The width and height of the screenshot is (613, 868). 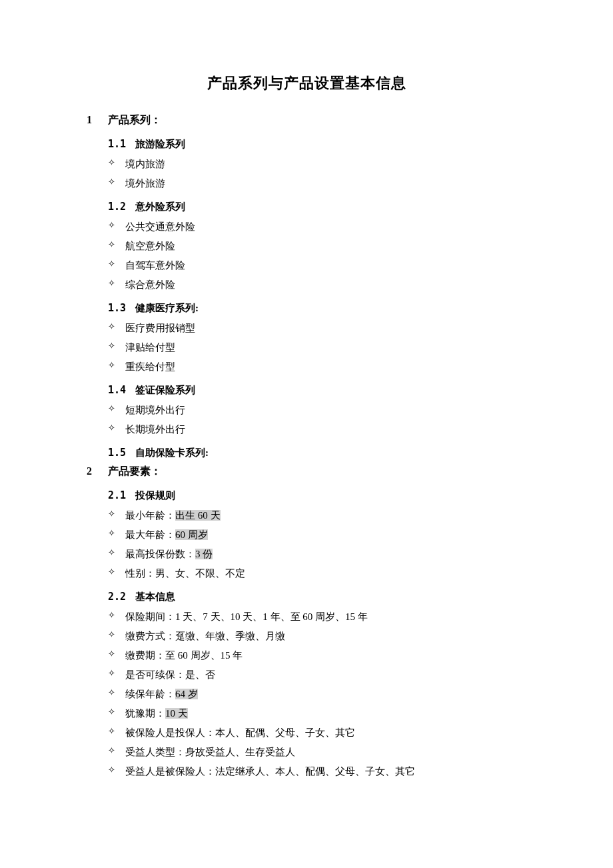 I want to click on list-item: ✧医疗费用报销型, so click(x=317, y=328).